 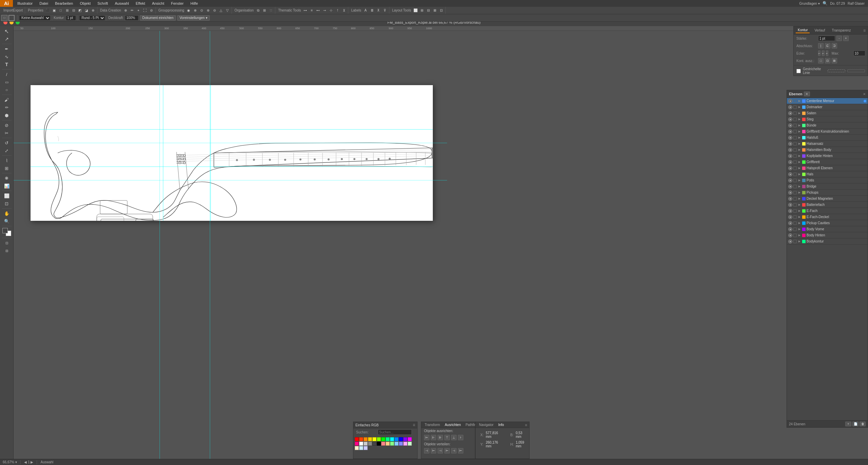 What do you see at coordinates (395, 432) in the screenshot?
I see `color-search-input` at bounding box center [395, 432].